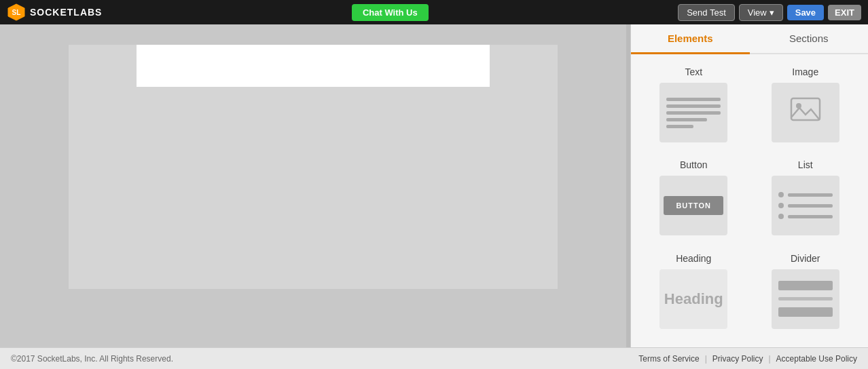  What do you see at coordinates (810, 39) in the screenshot?
I see `tab-sections: Sections` at bounding box center [810, 39].